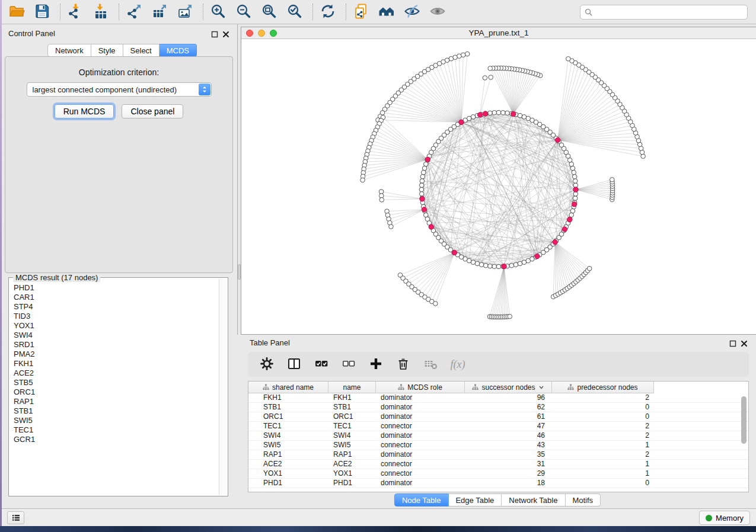 The image size is (756, 532). I want to click on save-button, so click(42, 12).